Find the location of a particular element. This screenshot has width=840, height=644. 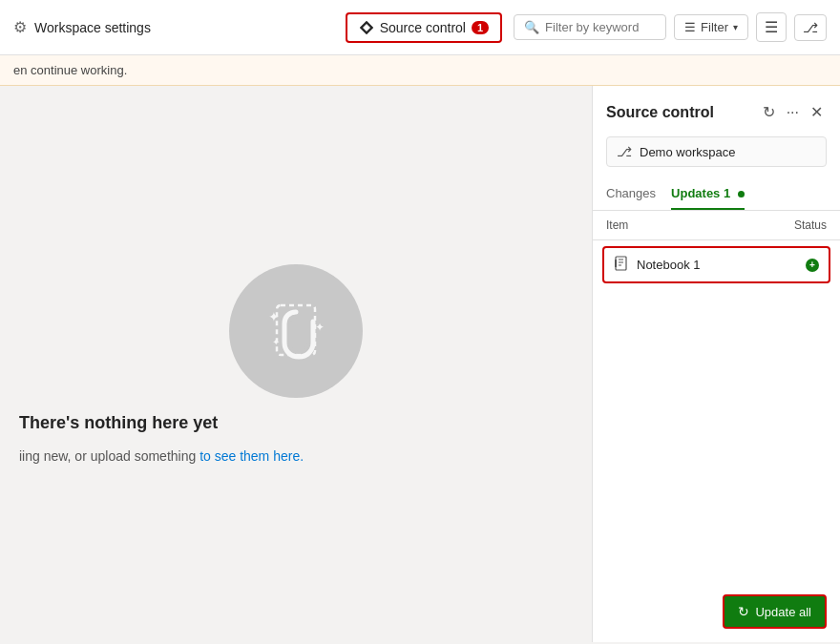

source-control-button: Source control 1 is located at coordinates (424, 28).